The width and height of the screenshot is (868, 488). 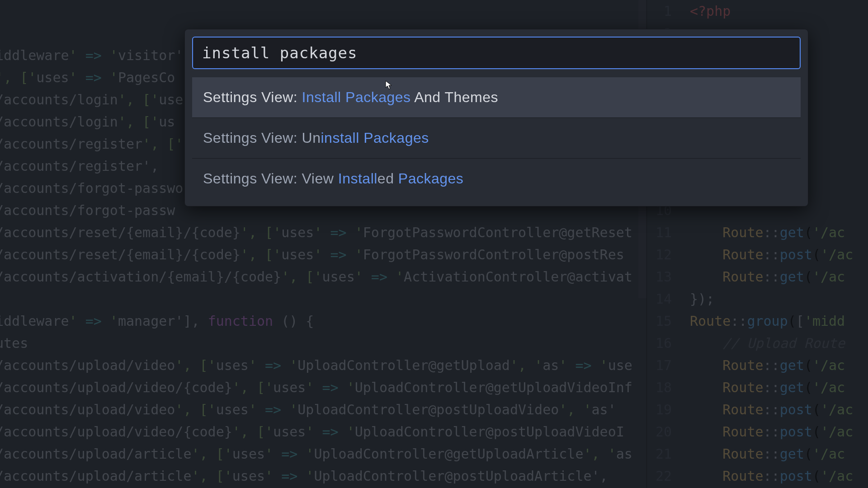 What do you see at coordinates (496, 179) in the screenshot?
I see `command-palette-item: Settings View: View Installed Packages` at bounding box center [496, 179].